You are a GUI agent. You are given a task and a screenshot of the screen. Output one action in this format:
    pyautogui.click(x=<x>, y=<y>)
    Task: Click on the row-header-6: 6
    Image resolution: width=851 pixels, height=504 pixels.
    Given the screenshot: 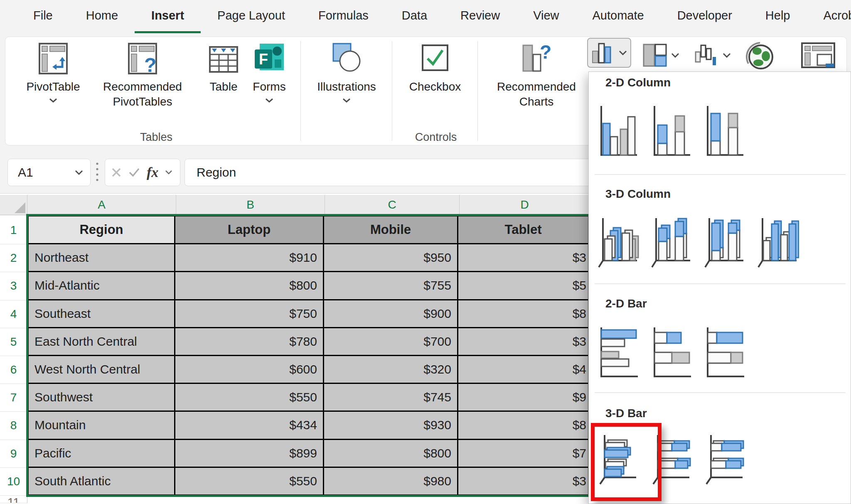 What is the action you would take?
    pyautogui.click(x=14, y=370)
    